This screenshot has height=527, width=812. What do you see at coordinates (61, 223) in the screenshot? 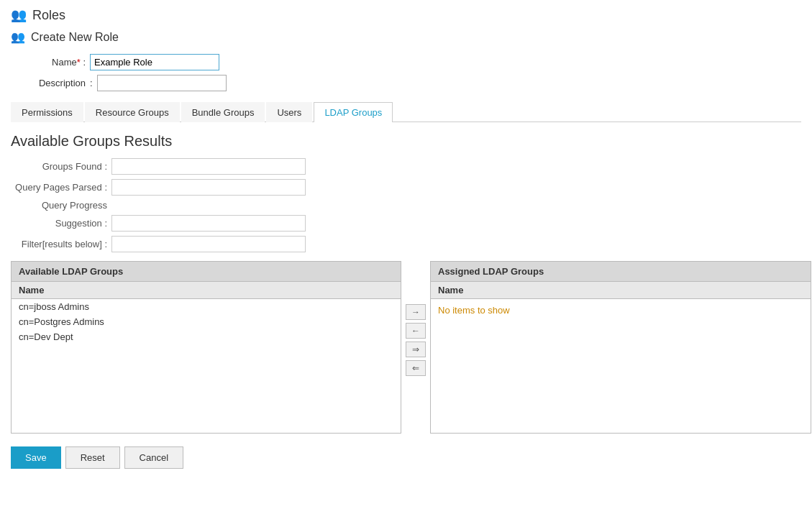
I see `suggestion-label: Suggestion :` at bounding box center [61, 223].